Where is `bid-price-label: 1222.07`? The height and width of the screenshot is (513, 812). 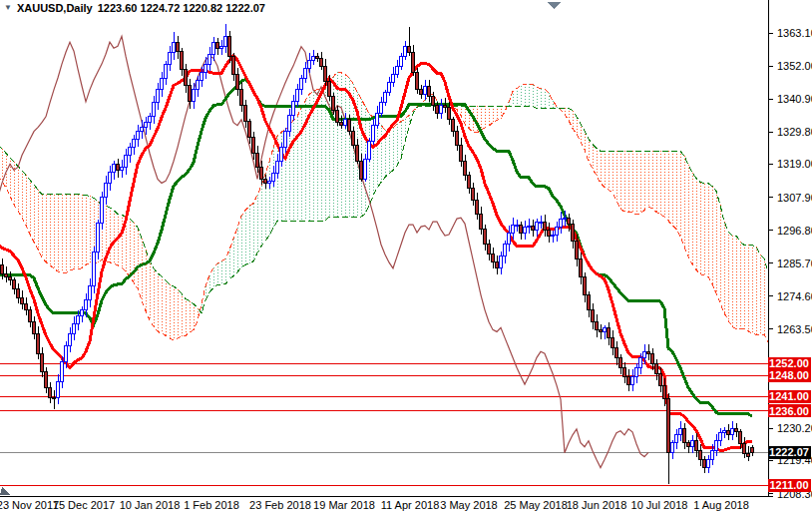 bid-price-label: 1222.07 is located at coordinates (790, 453).